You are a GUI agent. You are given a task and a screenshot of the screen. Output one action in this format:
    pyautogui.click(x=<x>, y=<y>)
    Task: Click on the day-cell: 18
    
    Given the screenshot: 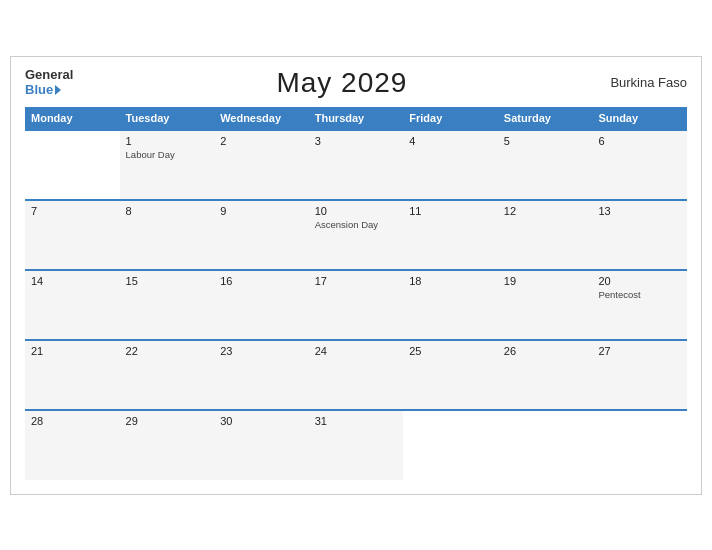 What is the action you would take?
    pyautogui.click(x=450, y=305)
    